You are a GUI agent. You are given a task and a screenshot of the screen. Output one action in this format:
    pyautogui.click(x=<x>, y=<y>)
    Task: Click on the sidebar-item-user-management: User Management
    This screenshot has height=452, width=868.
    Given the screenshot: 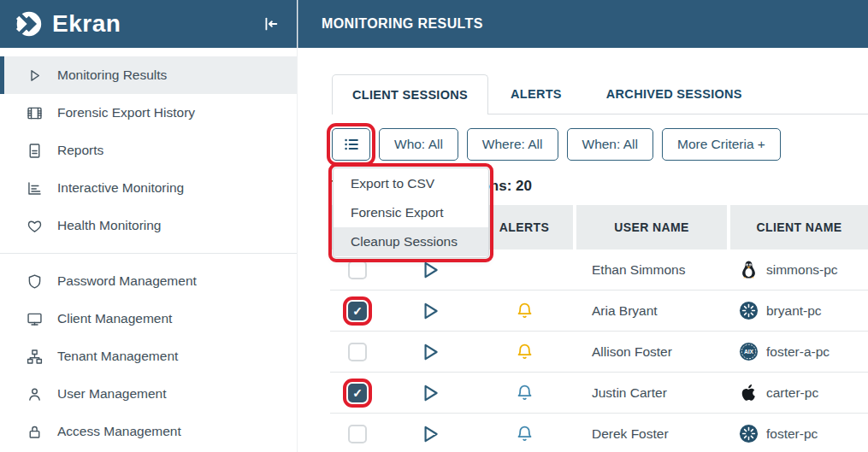 What is the action you would take?
    pyautogui.click(x=149, y=394)
    